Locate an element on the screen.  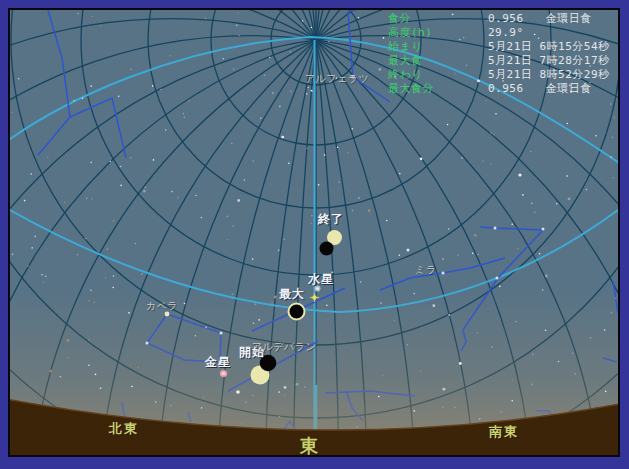
mercury-core is located at coordinates (318, 288).